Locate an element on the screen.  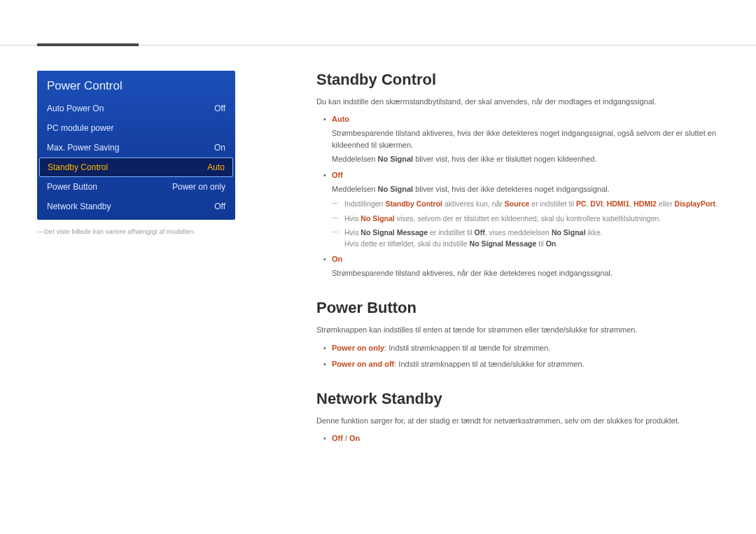
osd-label: Network Standby is located at coordinates (78, 206).